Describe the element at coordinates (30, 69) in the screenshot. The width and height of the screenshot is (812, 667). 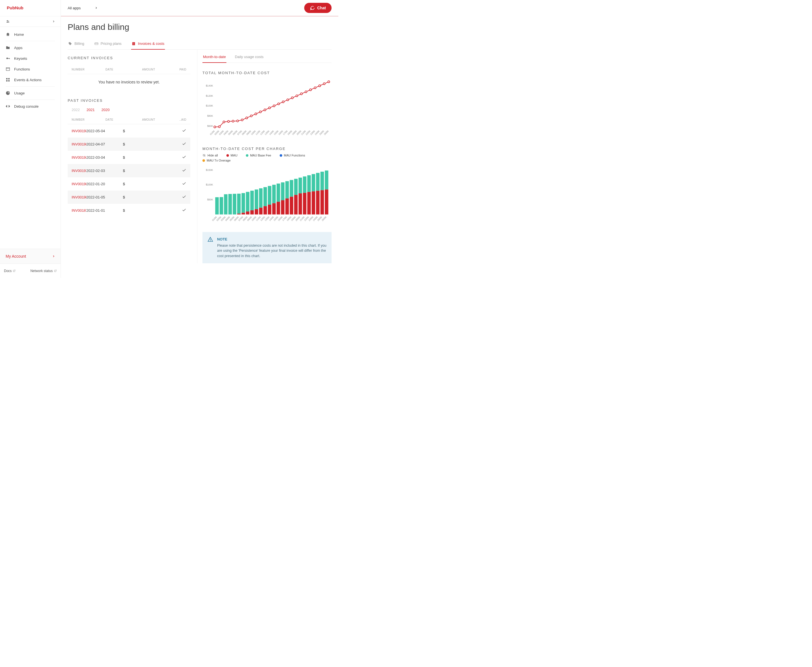
I see `sidebar-item-functions: Functions` at that location.